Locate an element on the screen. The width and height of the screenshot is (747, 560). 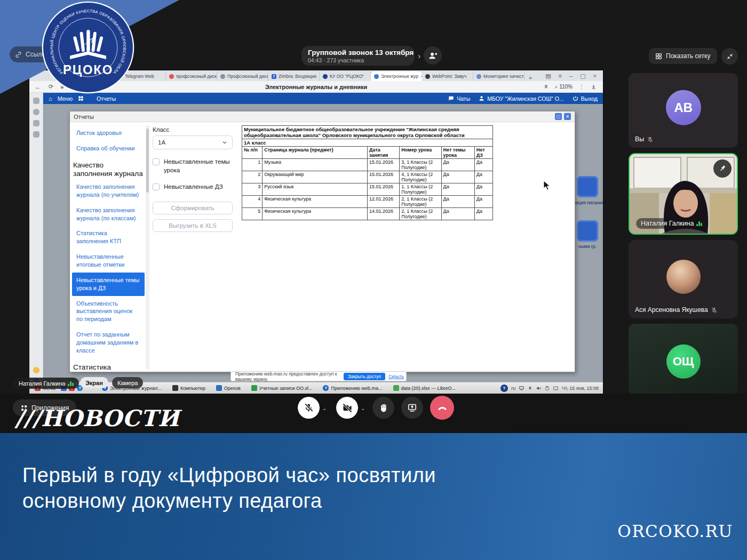
nav-item: Отчет по заданным домашним заданиям в кл… is located at coordinates (108, 342).